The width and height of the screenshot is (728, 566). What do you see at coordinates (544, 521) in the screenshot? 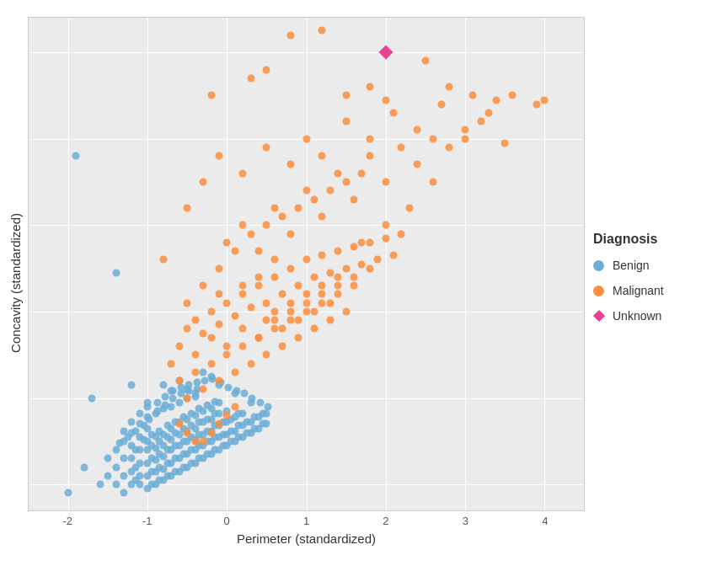
I see `x-tick: 4` at bounding box center [544, 521].